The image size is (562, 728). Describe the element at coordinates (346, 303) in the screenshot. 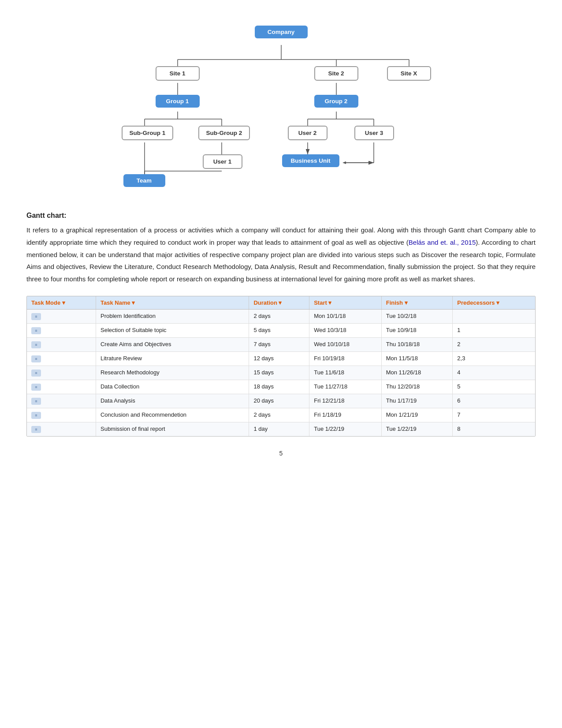

I see `col-header-start: Start ▾` at that location.